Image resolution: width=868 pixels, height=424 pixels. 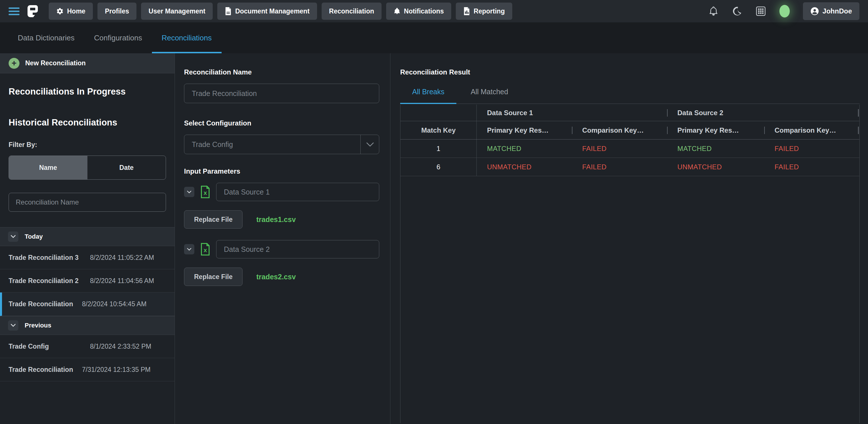 I want to click on column-header-match-key: Match Key, so click(x=439, y=130).